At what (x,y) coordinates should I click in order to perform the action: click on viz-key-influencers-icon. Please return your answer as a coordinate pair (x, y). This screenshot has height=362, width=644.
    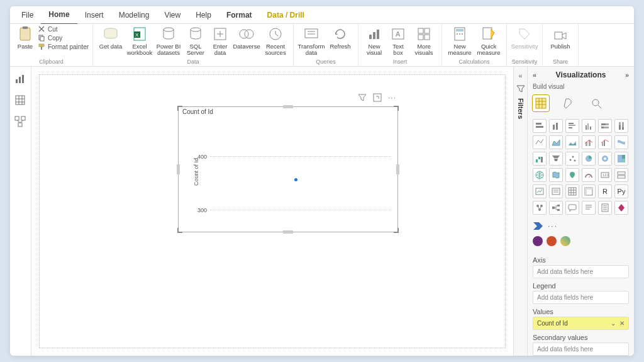
    Looking at the image, I should click on (540, 208).